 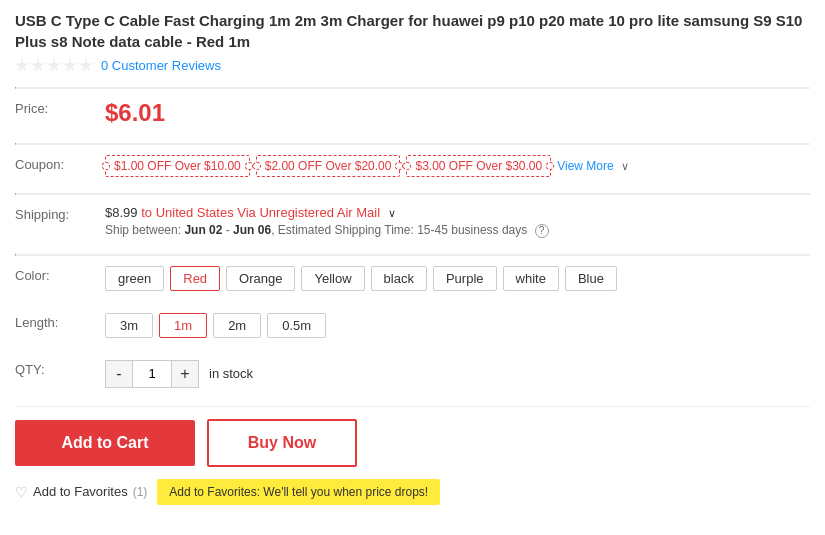 I want to click on length-option-1m: 1m, so click(x=183, y=326).